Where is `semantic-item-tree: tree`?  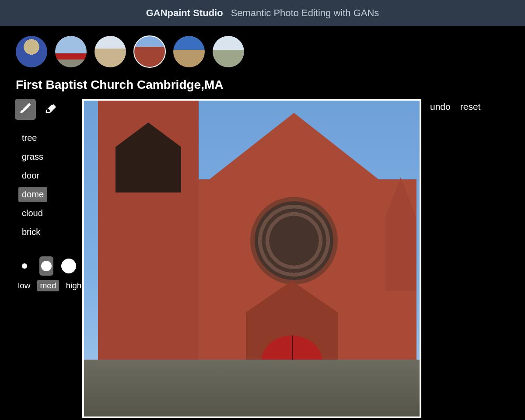 semantic-item-tree: tree is located at coordinates (32, 138).